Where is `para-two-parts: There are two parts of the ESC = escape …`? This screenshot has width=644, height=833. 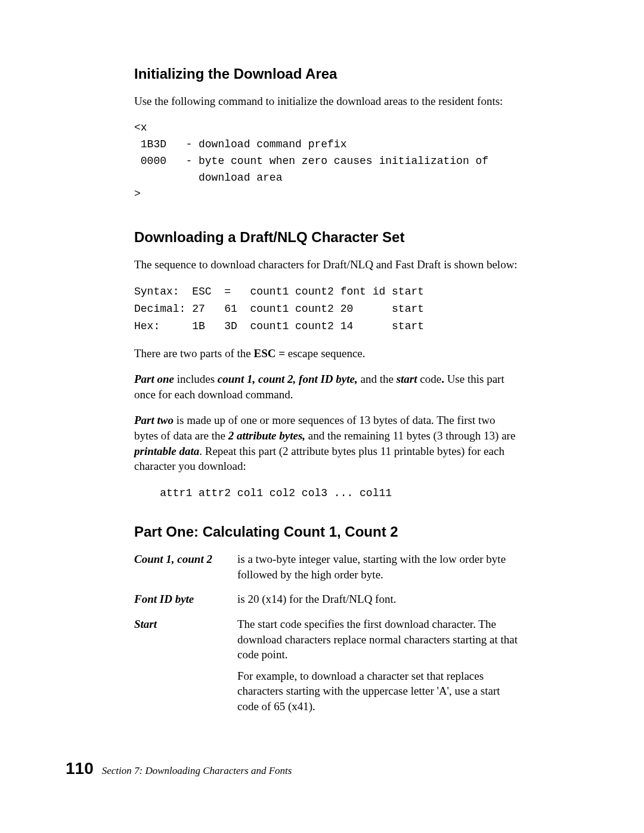 para-two-parts: There are two parts of the ESC = escape … is located at coordinates (328, 354).